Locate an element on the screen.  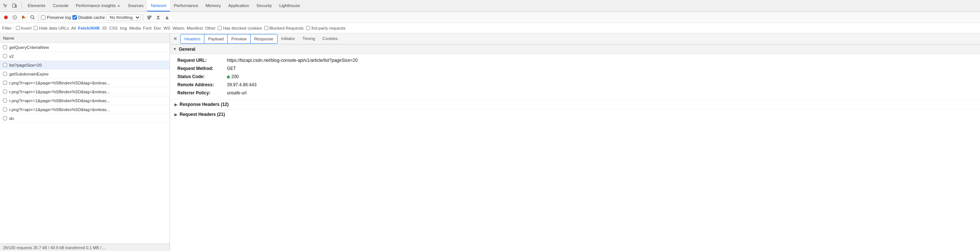
tab-lighthouse: Lighthouse is located at coordinates (290, 6).